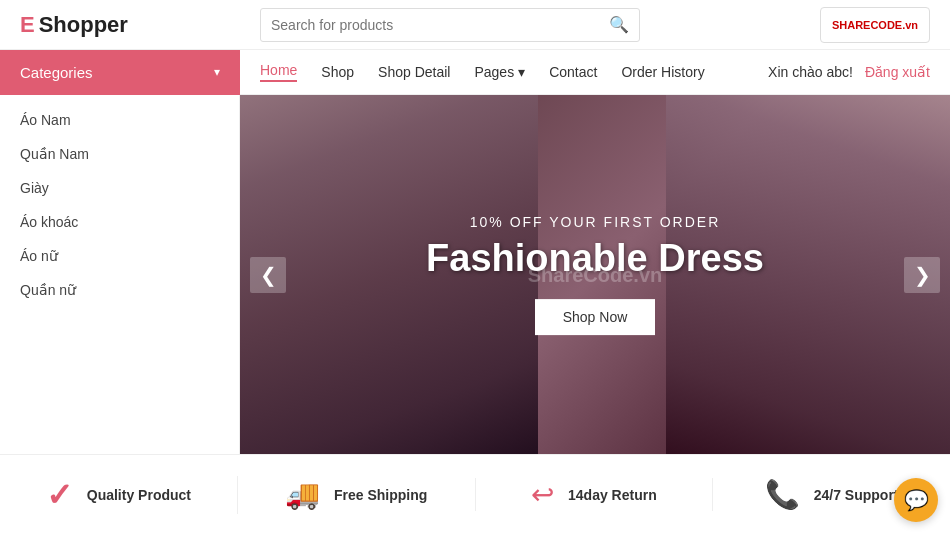 This screenshot has width=950, height=534. Describe the element at coordinates (596, 317) in the screenshot. I see `shop-now-button: Shop Now` at that location.